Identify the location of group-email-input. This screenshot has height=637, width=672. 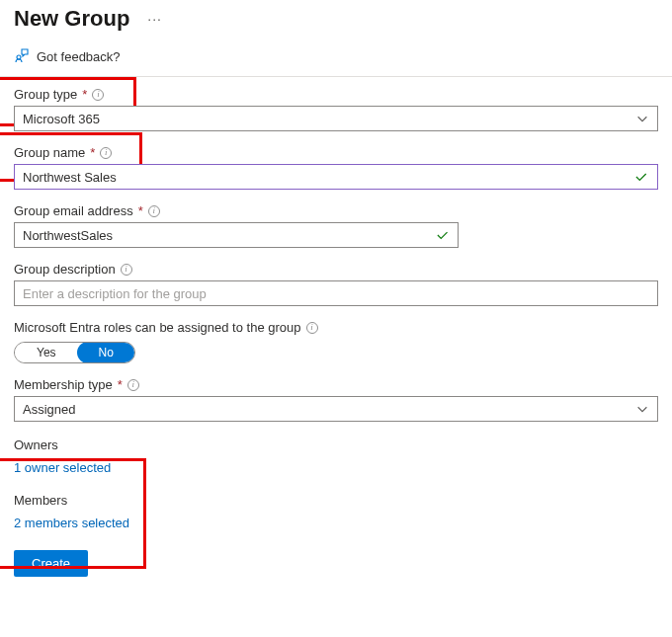
(229, 235).